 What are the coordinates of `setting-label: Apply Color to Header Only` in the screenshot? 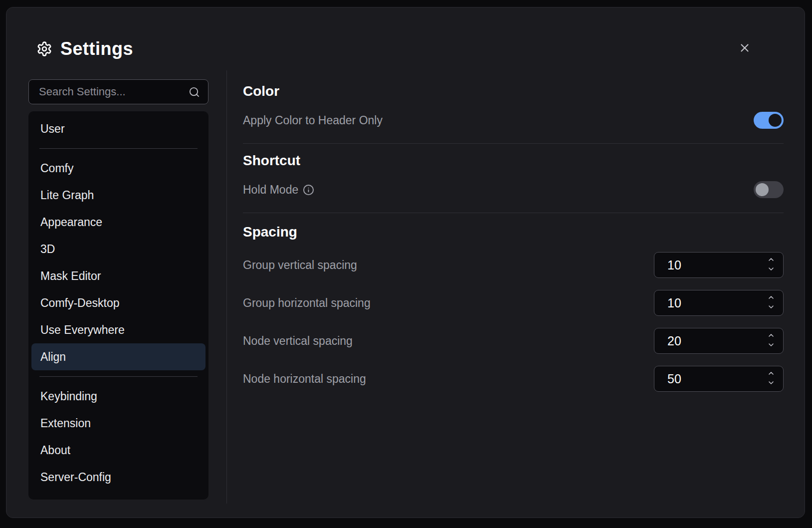 It's located at (313, 121).